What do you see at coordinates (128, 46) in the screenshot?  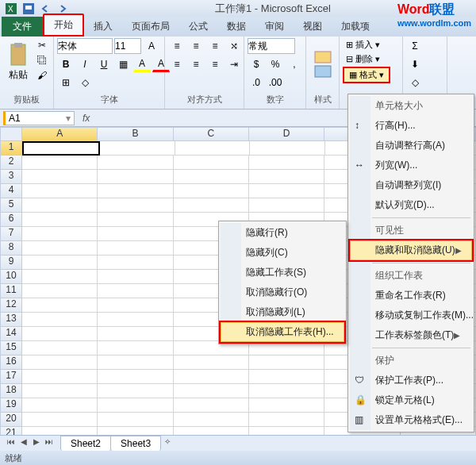 I see `font-size-select` at bounding box center [128, 46].